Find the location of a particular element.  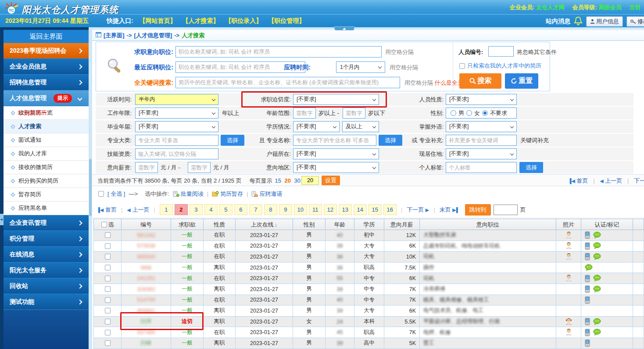

page-number-7: 7 is located at coordinates (256, 210).